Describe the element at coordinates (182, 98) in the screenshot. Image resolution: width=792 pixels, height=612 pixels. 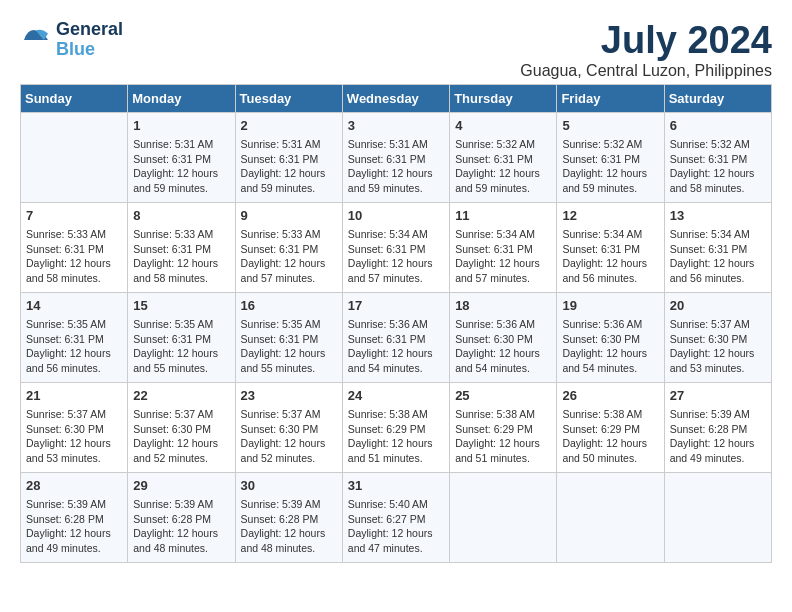
I see `weekday-header-monday: Monday` at that location.